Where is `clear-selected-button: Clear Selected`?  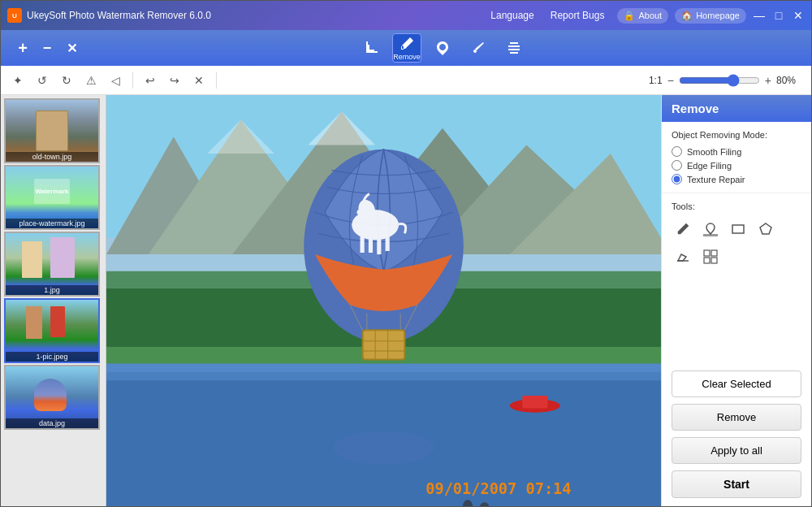 clear-selected-button: Clear Selected is located at coordinates (736, 384).